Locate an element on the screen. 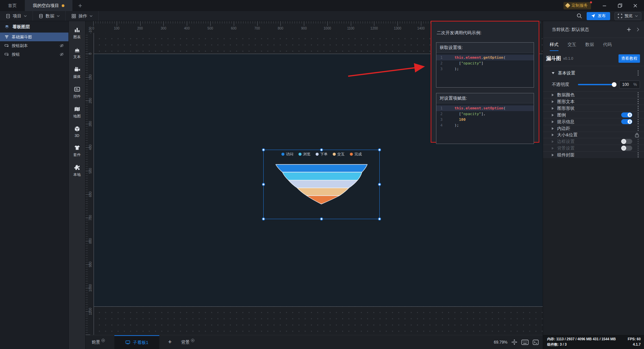 The image size is (644, 349). slider-knob is located at coordinates (614, 85).